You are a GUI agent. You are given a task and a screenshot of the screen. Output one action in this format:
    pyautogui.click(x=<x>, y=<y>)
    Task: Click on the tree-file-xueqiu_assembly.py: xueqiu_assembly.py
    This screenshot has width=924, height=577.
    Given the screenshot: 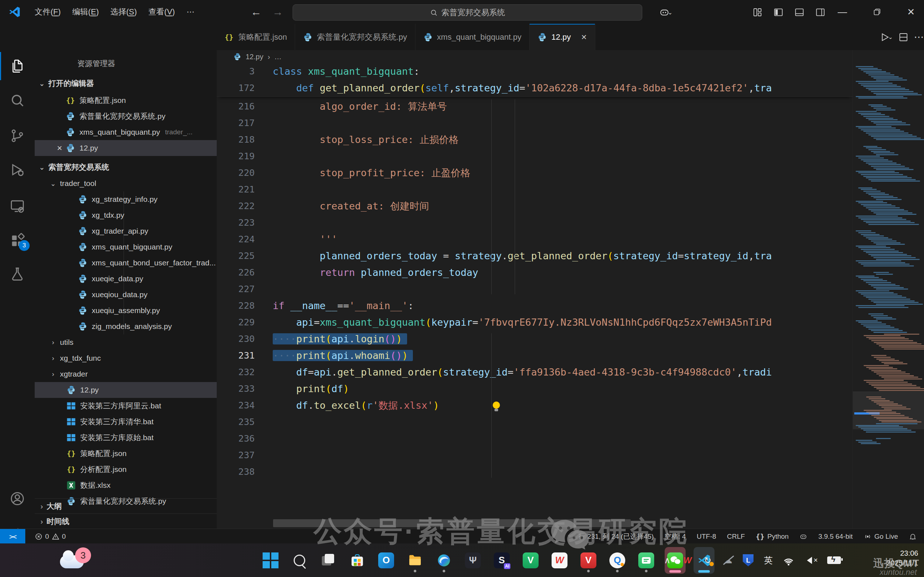 What is the action you would take?
    pyautogui.click(x=126, y=311)
    